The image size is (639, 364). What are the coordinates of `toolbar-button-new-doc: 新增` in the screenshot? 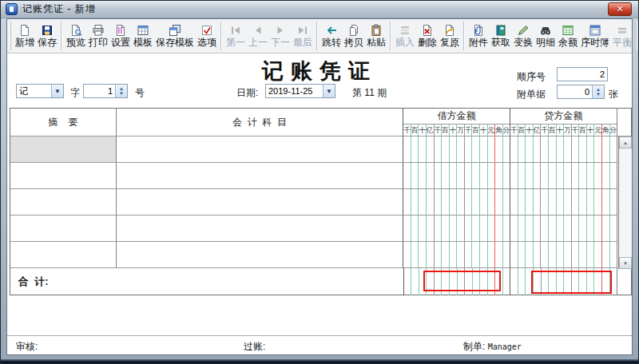 It's located at (25, 36).